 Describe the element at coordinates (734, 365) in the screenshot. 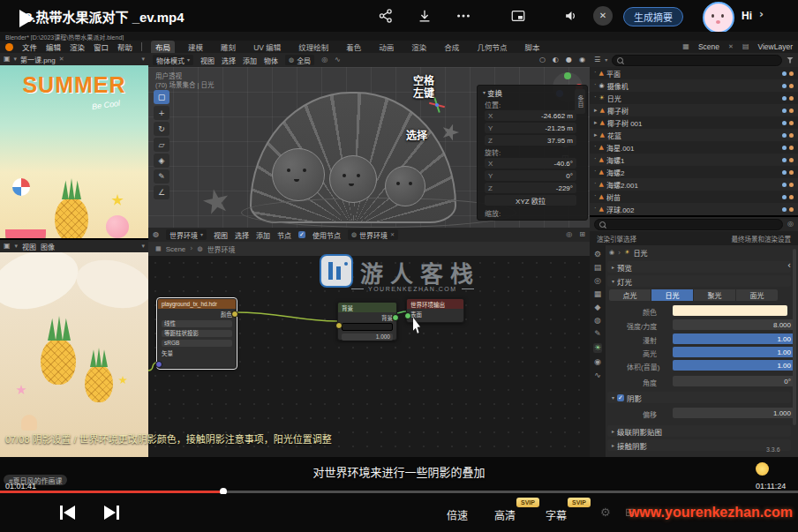

I see `volume-slider: 1.00` at that location.